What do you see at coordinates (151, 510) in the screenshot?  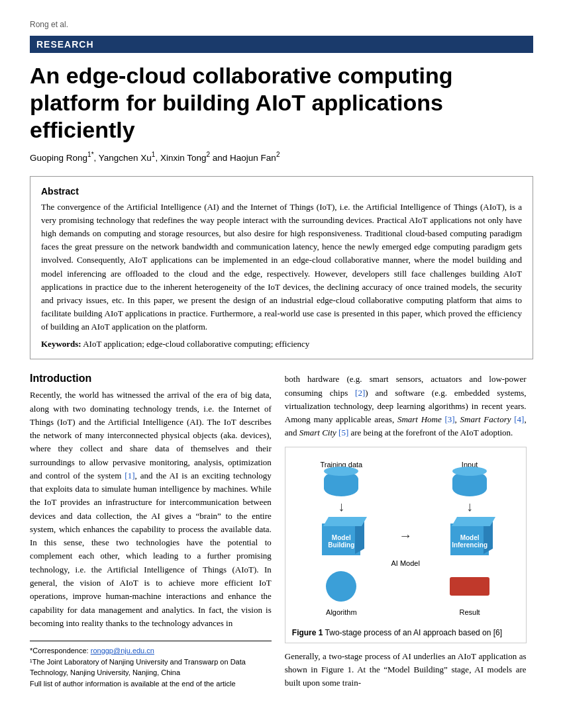 I see `introduction-body: Recently, the world has witnessed the ar…` at bounding box center [151, 510].